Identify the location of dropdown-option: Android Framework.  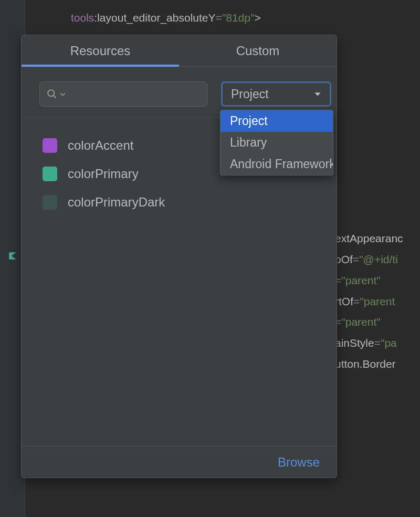
(277, 164).